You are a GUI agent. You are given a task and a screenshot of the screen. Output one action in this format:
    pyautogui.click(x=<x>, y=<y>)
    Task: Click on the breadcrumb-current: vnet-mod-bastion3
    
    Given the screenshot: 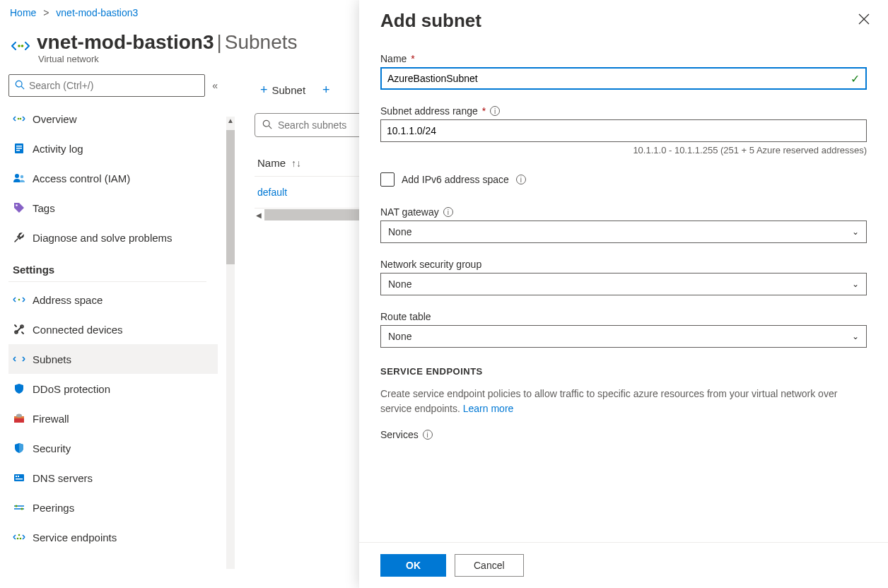 What is the action you would take?
    pyautogui.click(x=97, y=13)
    